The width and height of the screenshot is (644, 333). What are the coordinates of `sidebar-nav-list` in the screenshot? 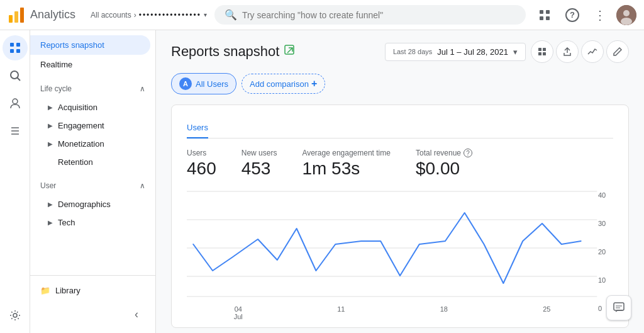 It's located at (15, 131).